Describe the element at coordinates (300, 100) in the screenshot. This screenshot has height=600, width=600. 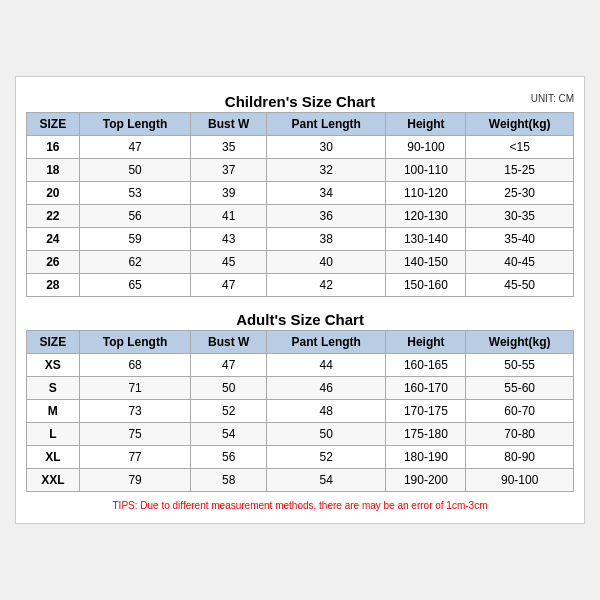
I see `children-title: Children's Size Chart UNIT: CM` at that location.